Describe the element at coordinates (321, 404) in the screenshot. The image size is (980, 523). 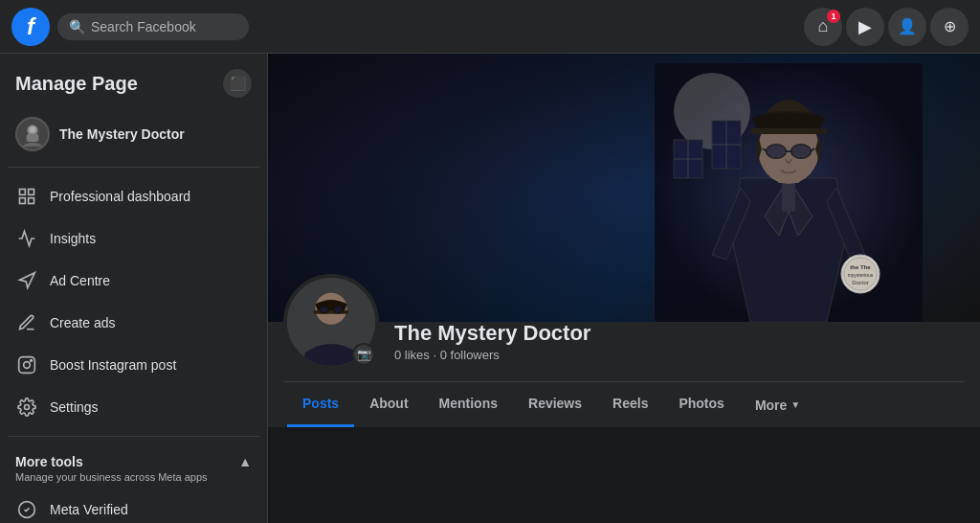
I see `tab-posts: Posts` at that location.